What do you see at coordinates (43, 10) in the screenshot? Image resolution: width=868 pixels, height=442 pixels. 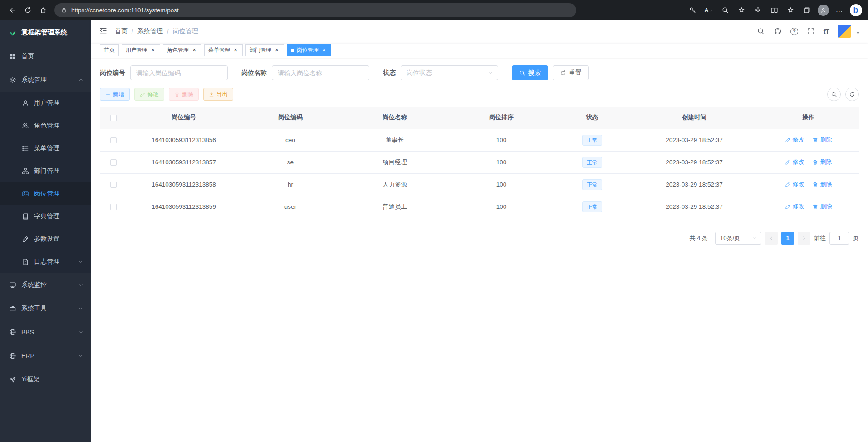 I see `browser-home-button` at bounding box center [43, 10].